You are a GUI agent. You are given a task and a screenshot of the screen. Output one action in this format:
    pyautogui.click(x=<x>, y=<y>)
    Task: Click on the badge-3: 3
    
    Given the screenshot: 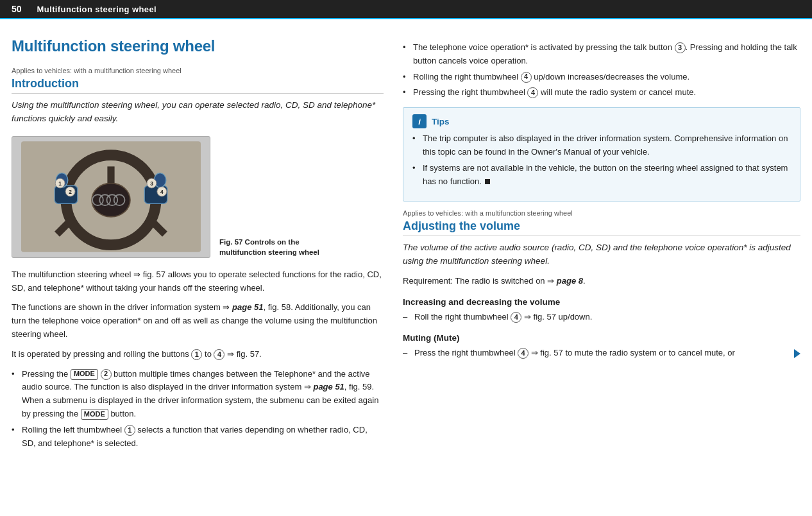 What is the action you would take?
    pyautogui.click(x=680, y=47)
    